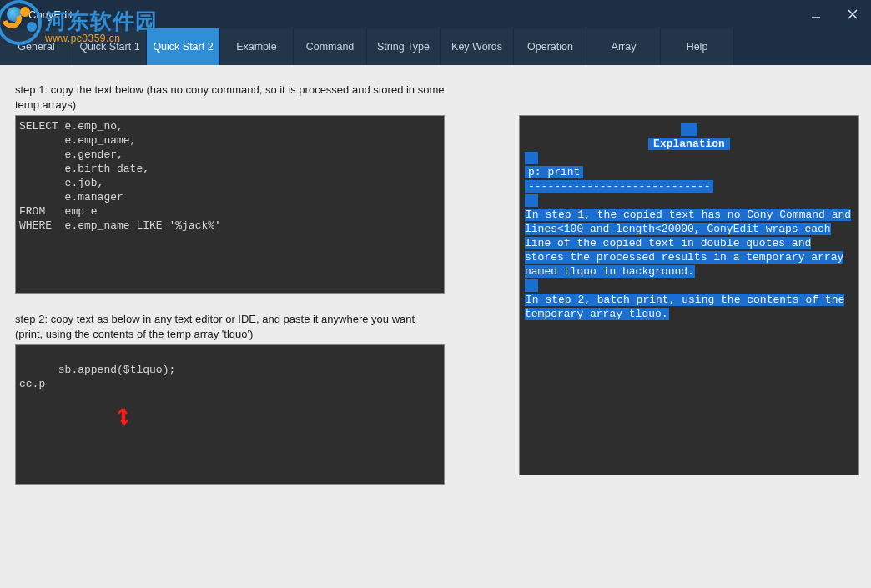 The height and width of the screenshot is (588, 871). What do you see at coordinates (110, 47) in the screenshot?
I see `tab-quick-start-1: Quick Start 1` at bounding box center [110, 47].